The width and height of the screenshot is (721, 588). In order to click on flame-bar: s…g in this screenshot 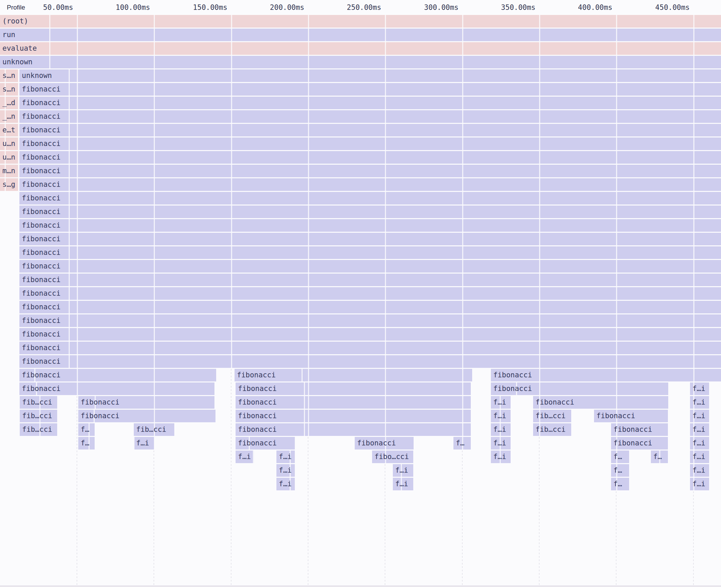, I will do `click(9, 184)`.